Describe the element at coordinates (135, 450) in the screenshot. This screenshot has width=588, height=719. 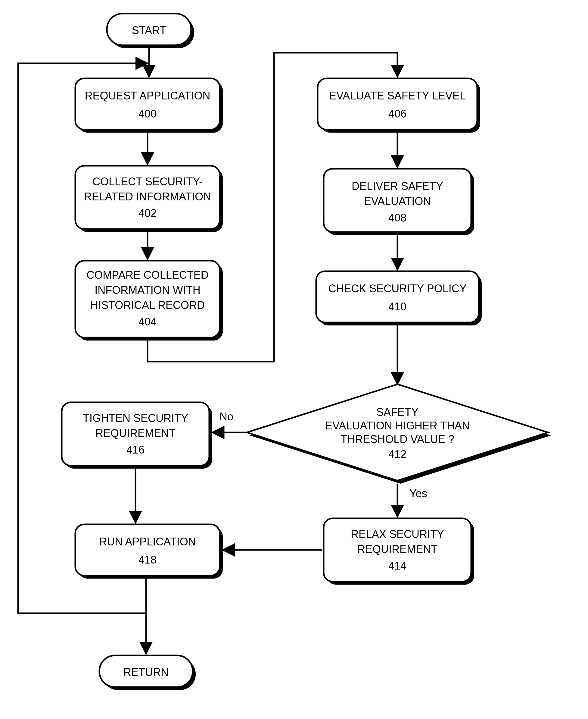
I see `svg-text: 416` at that location.